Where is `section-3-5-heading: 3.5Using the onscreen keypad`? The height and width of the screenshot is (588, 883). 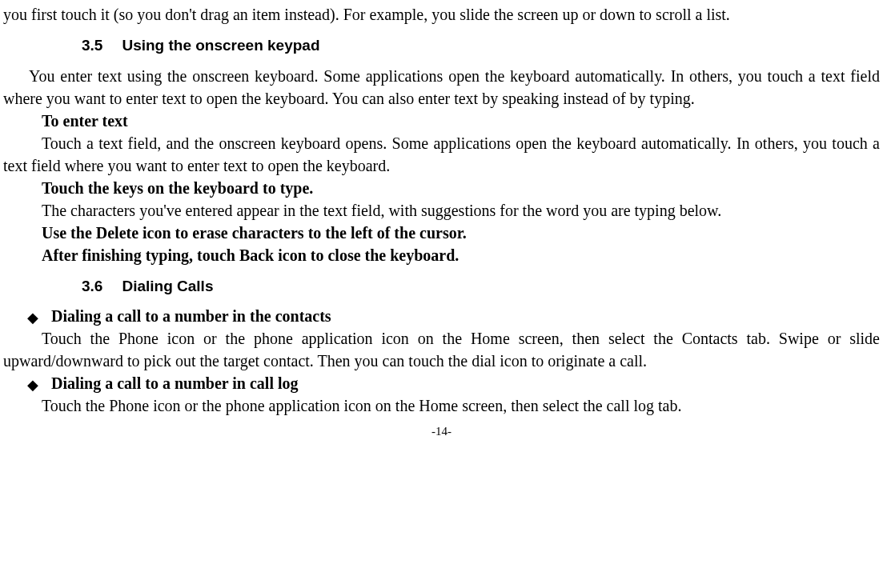
section-3-5-heading: 3.5Using the onscreen keypad is located at coordinates (480, 46).